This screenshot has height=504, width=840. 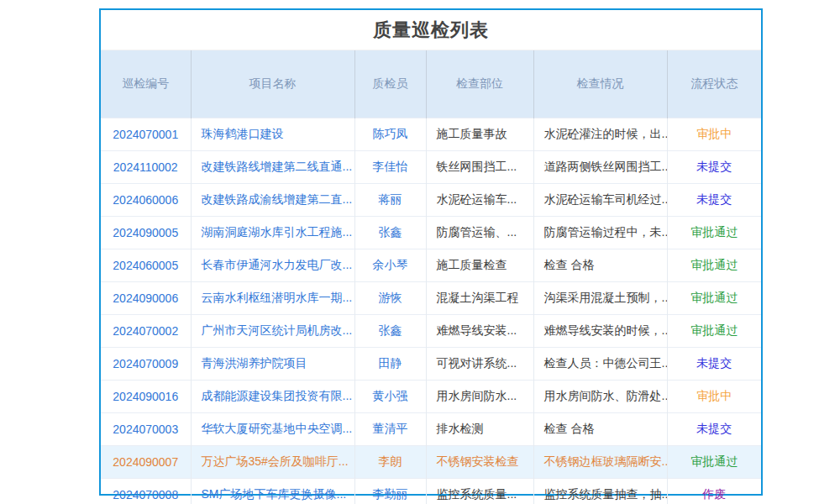 I want to click on inspection-id-link: 2024070003, so click(x=146, y=430).